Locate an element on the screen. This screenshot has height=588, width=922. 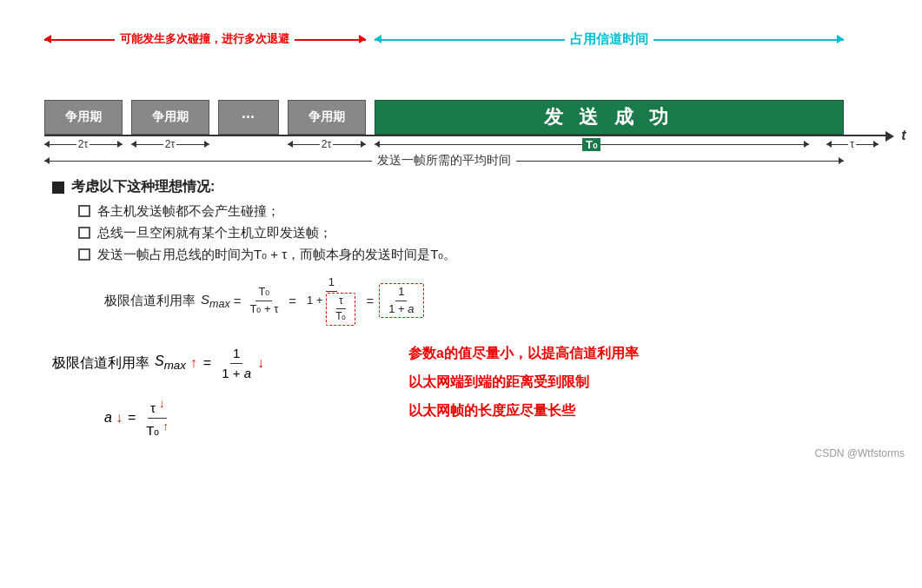
contention-box-2: 争用期 is located at coordinates (170, 117).